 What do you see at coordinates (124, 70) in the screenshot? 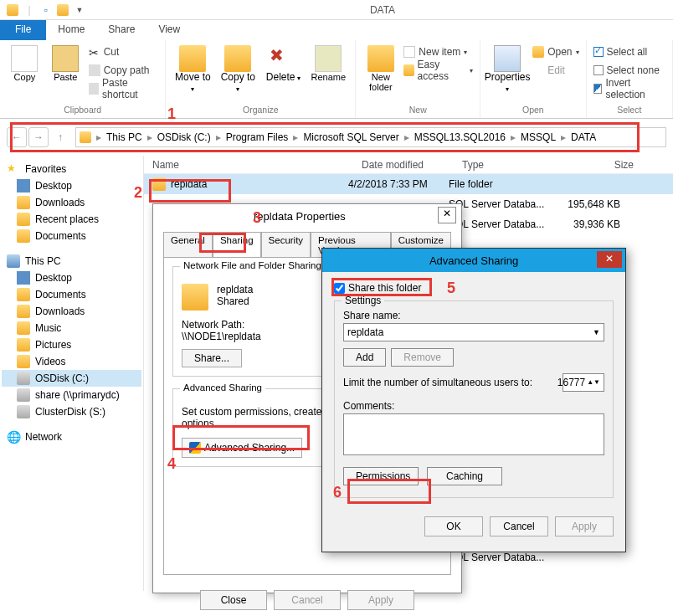
I see `copy-path-button: Copy path` at bounding box center [124, 70].